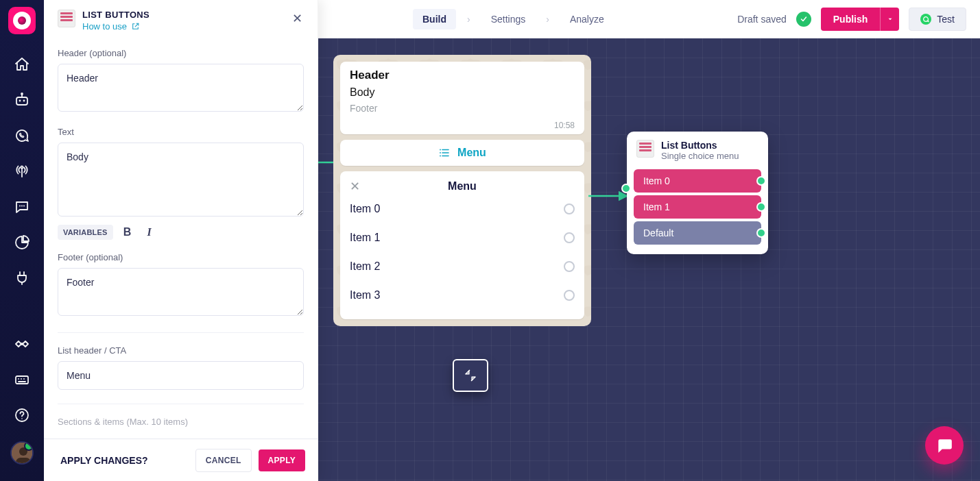  What do you see at coordinates (22, 100) in the screenshot?
I see `bot-icon` at bounding box center [22, 100].